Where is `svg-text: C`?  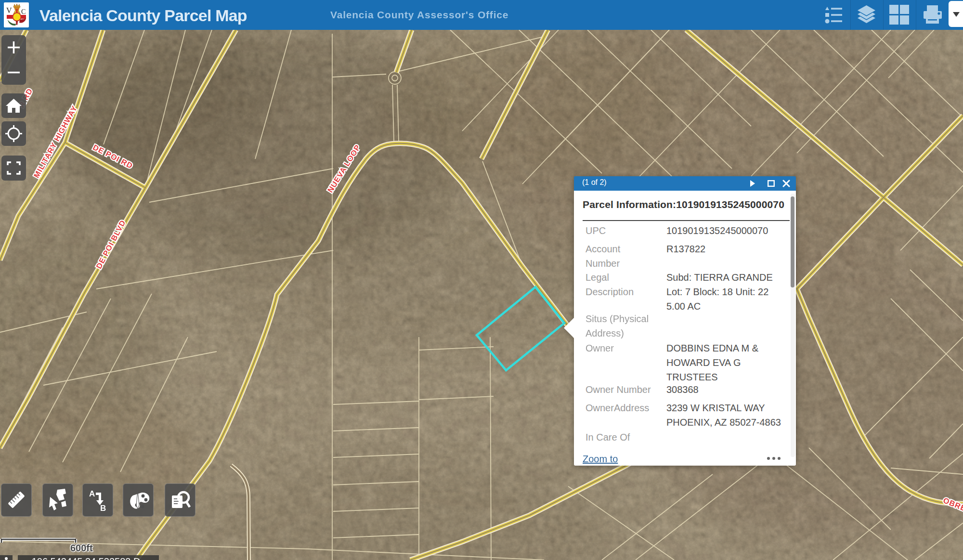 svg-text: C is located at coordinates (23, 12).